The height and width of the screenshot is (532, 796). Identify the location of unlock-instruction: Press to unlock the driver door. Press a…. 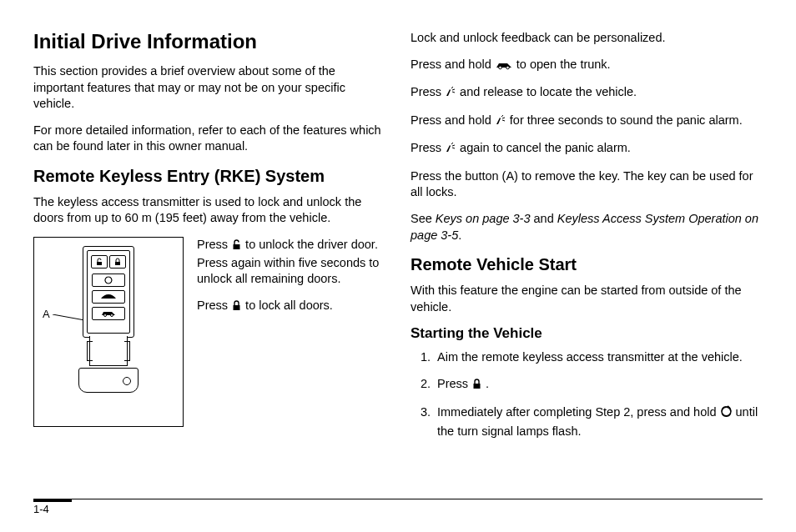
(291, 262).